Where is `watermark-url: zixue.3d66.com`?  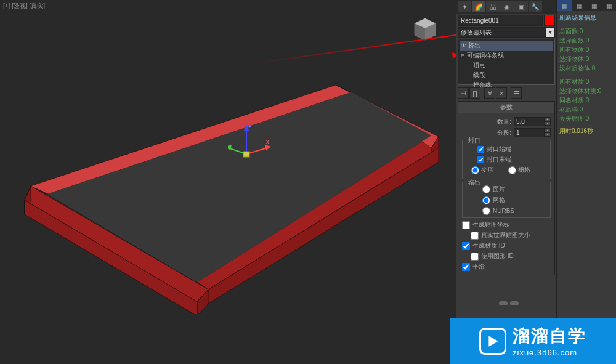
watermark-url: zixue.3d66.com is located at coordinates (549, 352).